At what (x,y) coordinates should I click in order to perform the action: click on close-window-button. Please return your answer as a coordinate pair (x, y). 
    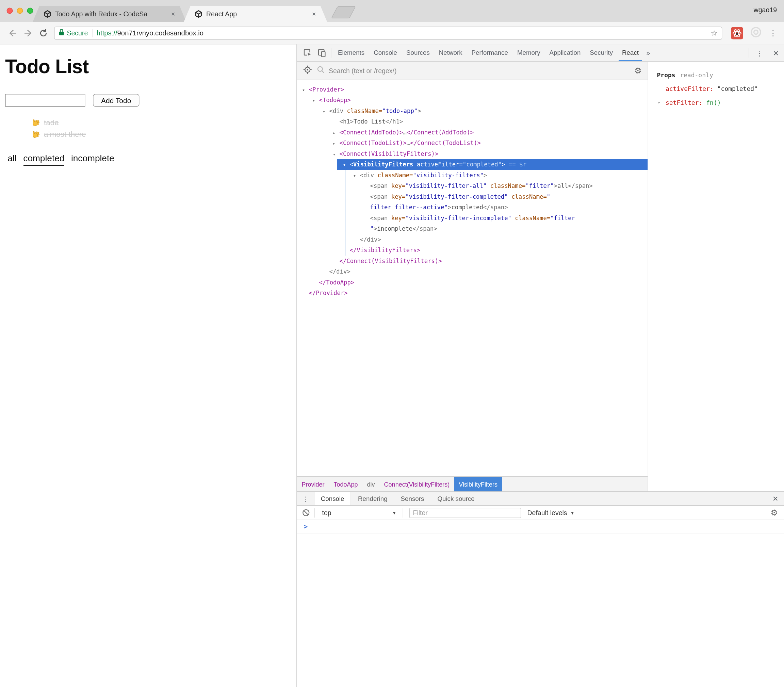
    Looking at the image, I should click on (10, 11).